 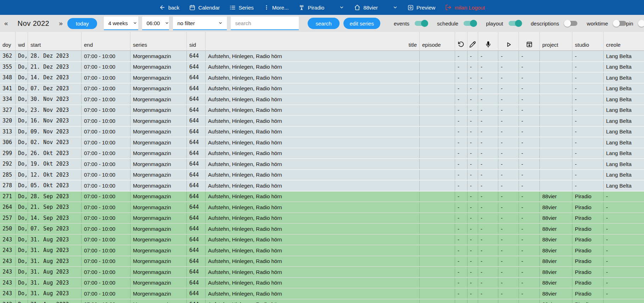 I want to click on nav-preview: Preview, so click(x=421, y=8).